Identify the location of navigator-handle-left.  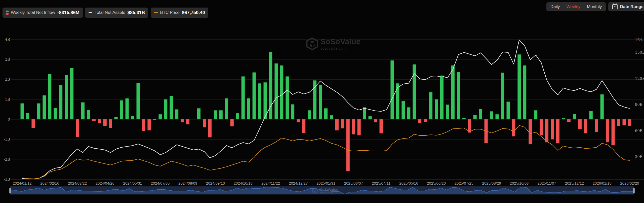
(10, 191).